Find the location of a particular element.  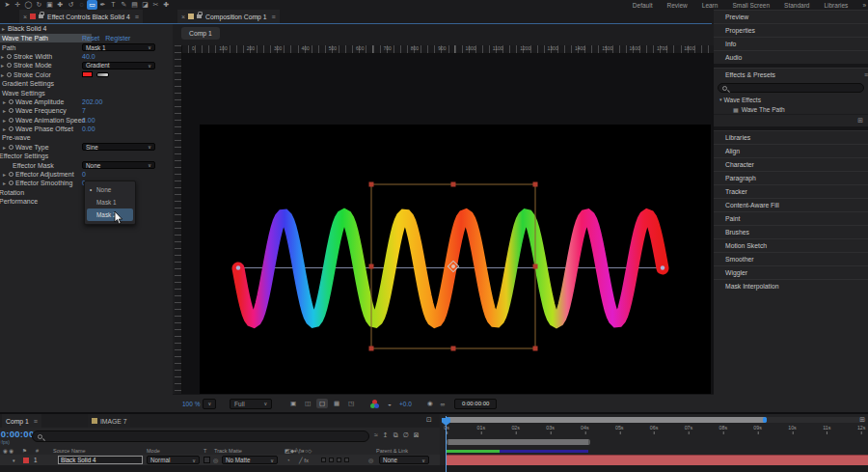

effect-property-row: ▸ Stroke Mode Gradient Gradient Gradient… is located at coordinates (87, 66).